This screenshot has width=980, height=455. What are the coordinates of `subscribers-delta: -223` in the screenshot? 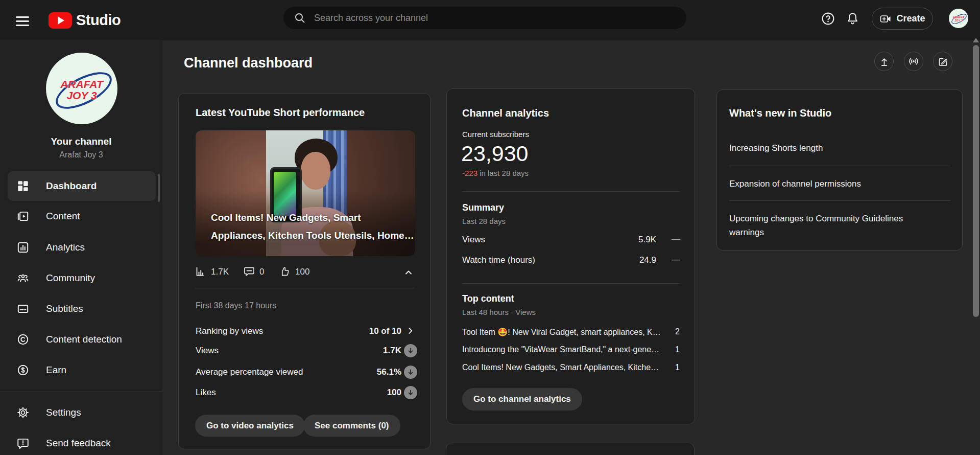 It's located at (470, 173).